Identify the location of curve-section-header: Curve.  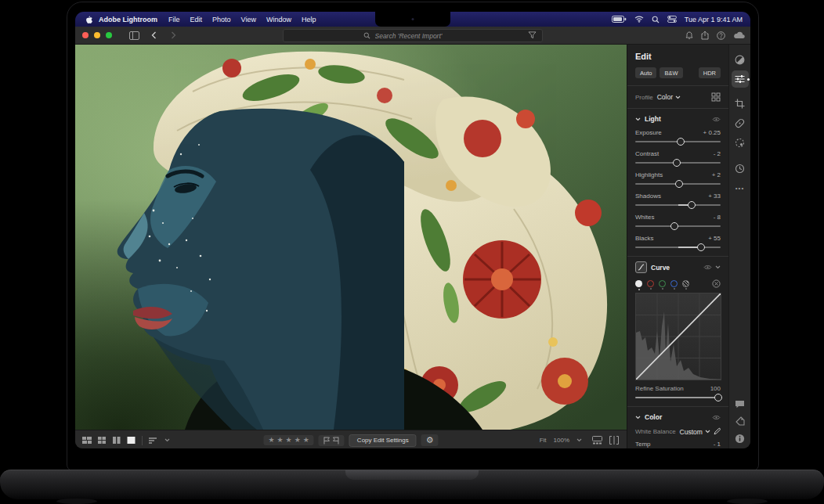
(678, 268).